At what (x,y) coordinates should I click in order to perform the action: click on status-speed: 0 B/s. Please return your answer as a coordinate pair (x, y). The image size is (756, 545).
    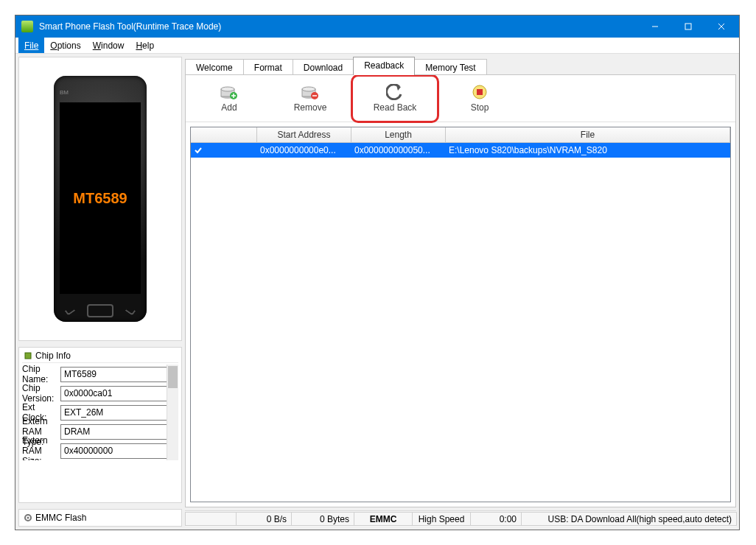
    Looking at the image, I should click on (264, 518).